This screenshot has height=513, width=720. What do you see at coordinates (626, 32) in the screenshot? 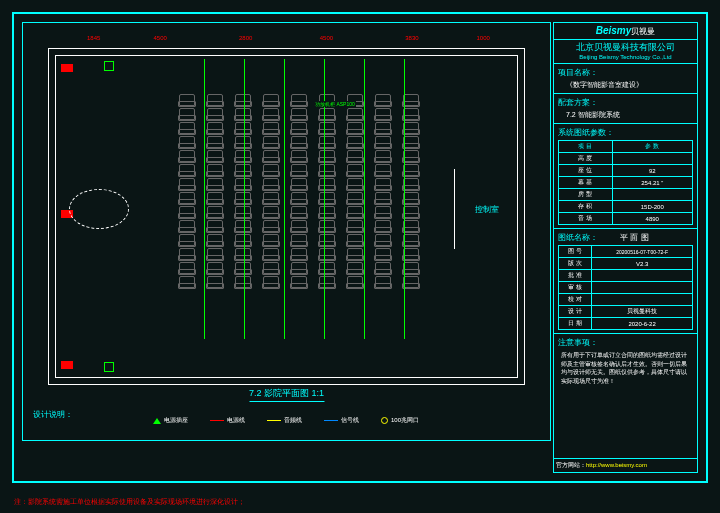
I see `logo: Beismy贝视曼` at bounding box center [626, 32].